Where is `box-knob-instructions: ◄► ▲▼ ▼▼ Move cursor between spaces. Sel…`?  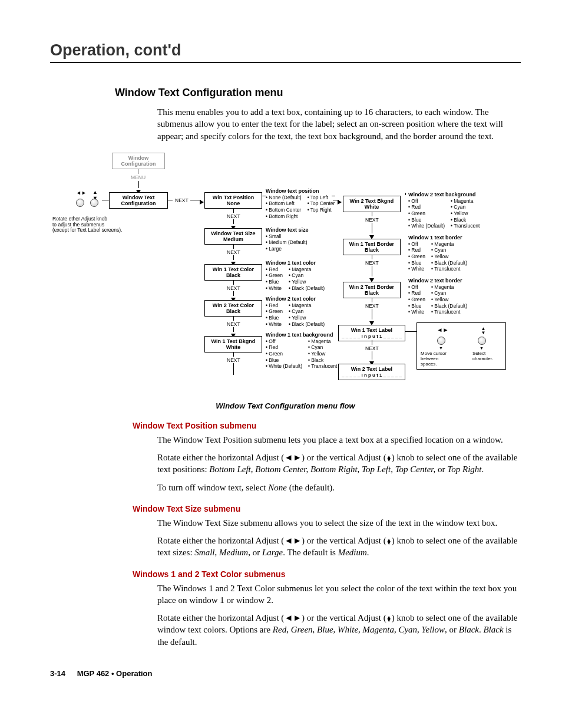 box-knob-instructions: ◄► ▲▼ ▼▼ Move cursor between spaces. Sel… is located at coordinates (461, 346).